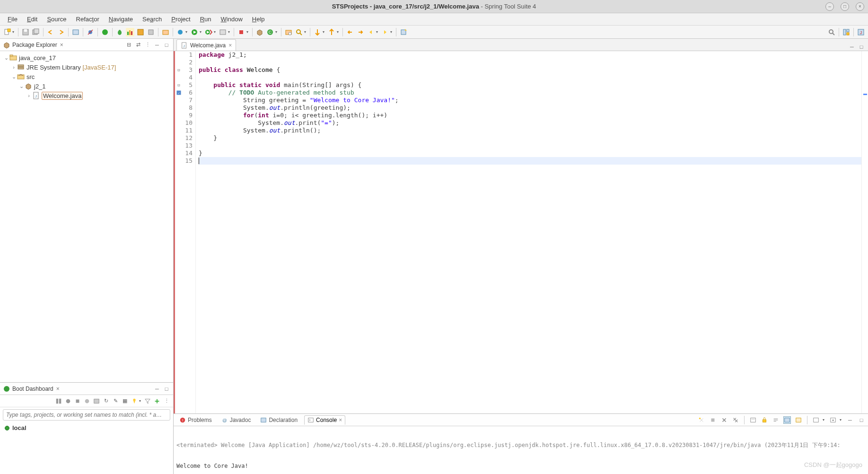 The image size is (868, 474). Describe the element at coordinates (58, 389) in the screenshot. I see `boot-dashboard-close-icon: ×` at that location.